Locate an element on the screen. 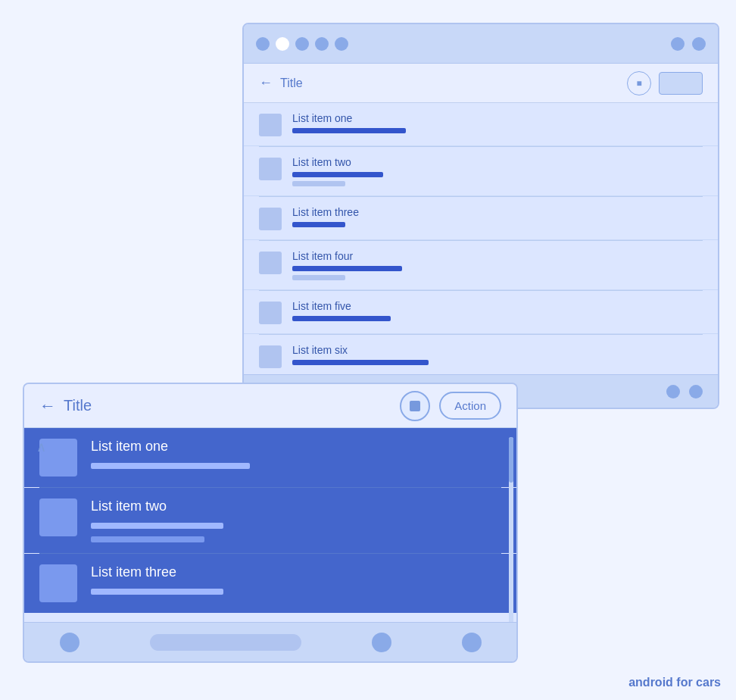 Image resolution: width=736 pixels, height=700 pixels. back-text-5: List item five is located at coordinates (341, 311).